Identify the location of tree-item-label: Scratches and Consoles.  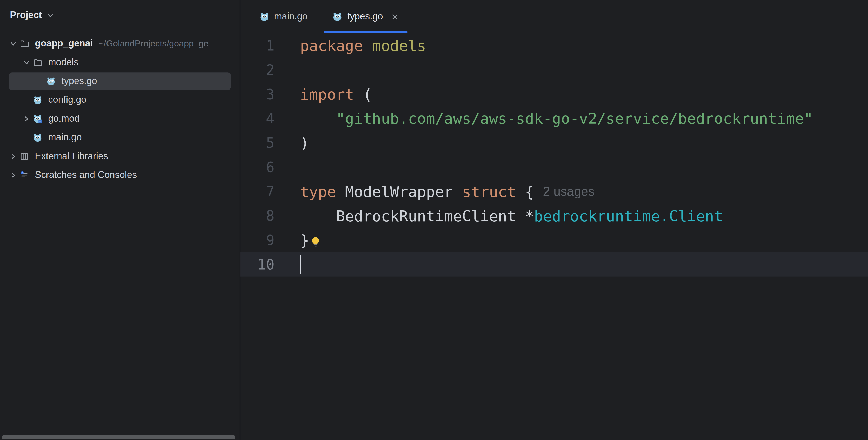
(86, 175).